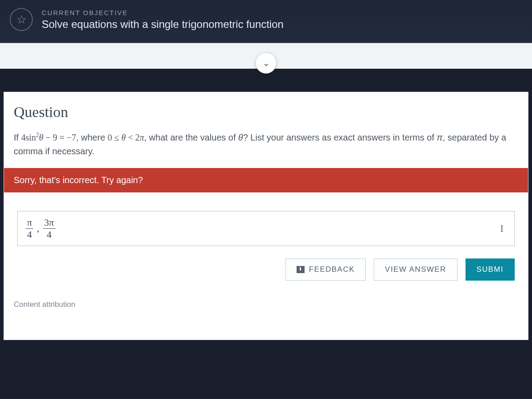 The image size is (532, 399). I want to click on question-prompt: If 4sin2θ − 9 = −7, where 0 ≤ θ < 2π, wh…, so click(266, 145).